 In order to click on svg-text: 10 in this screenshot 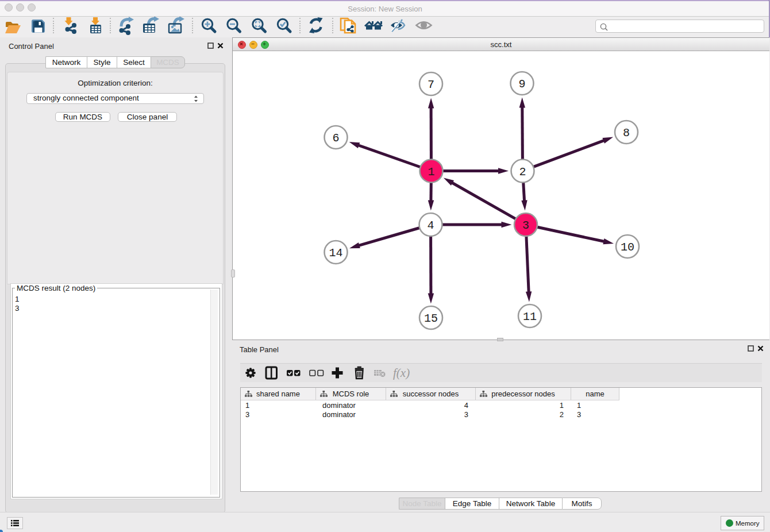, I will do `click(627, 247)`.